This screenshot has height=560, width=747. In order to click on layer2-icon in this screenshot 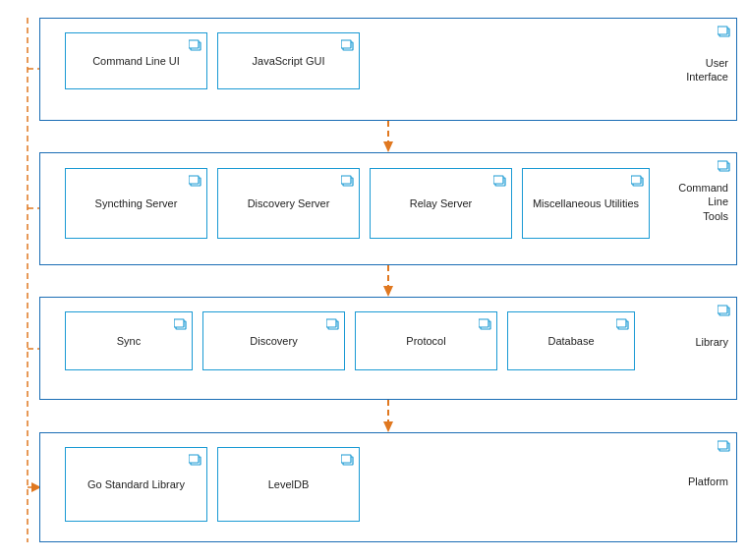, I will do `click(724, 164)`.